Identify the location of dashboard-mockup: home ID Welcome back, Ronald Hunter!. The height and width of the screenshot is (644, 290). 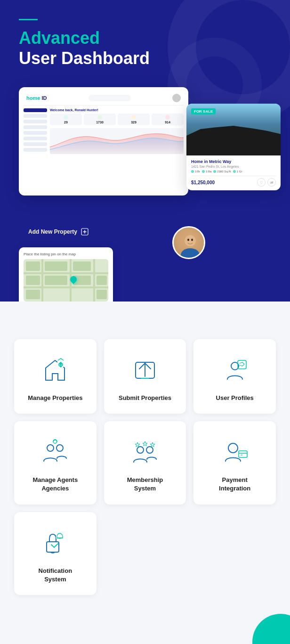
(104, 141).